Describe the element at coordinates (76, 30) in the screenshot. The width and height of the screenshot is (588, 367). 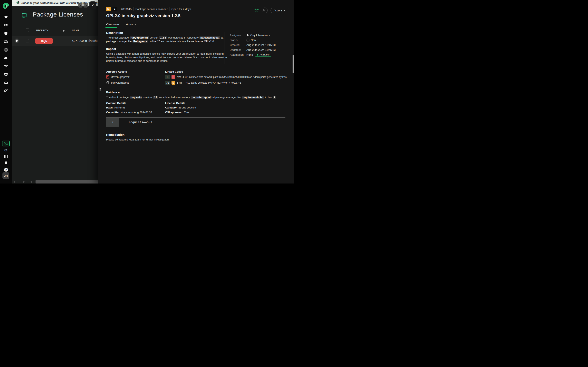
I see `column-name: NAME` at that location.